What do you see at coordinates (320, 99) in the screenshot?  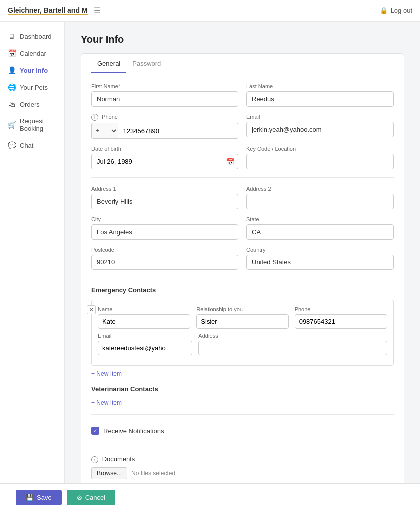 I see `last-name-input` at bounding box center [320, 99].